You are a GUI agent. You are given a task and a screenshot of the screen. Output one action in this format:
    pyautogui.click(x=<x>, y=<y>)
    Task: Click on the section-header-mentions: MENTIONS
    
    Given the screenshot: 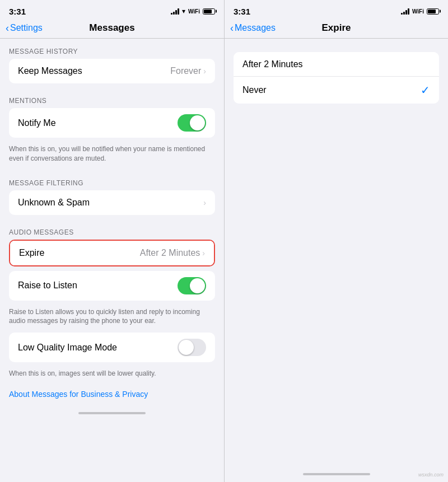 What is the action you would take?
    pyautogui.click(x=112, y=98)
    